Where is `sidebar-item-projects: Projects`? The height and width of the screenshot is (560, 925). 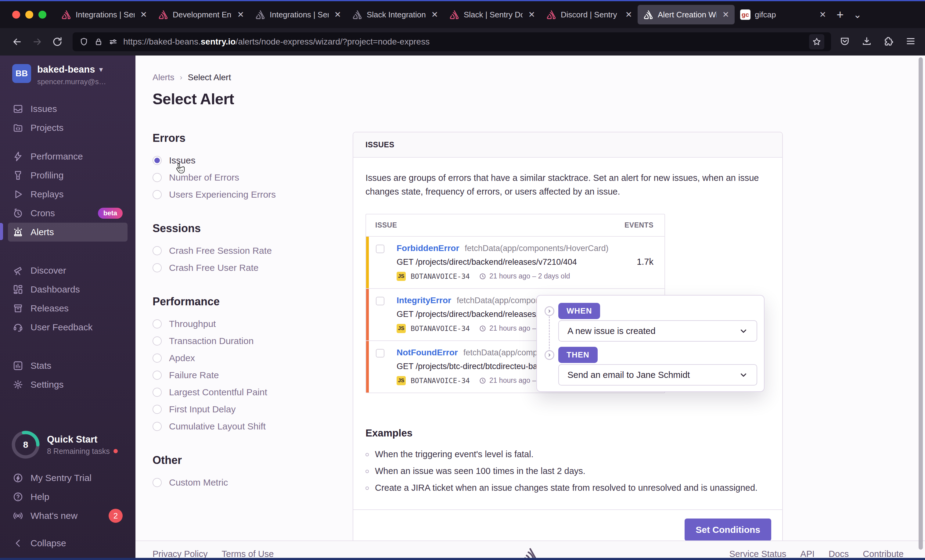 sidebar-item-projects: Projects is located at coordinates (68, 128).